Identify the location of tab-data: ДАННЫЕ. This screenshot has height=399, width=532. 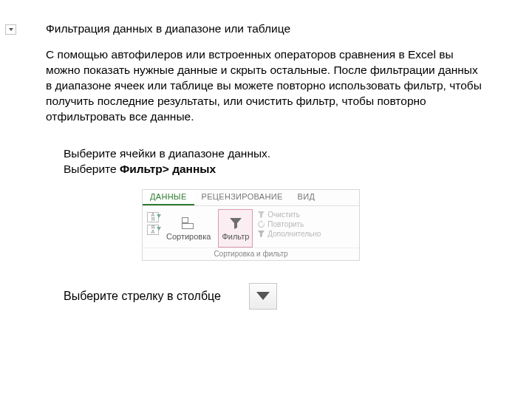
(168, 198).